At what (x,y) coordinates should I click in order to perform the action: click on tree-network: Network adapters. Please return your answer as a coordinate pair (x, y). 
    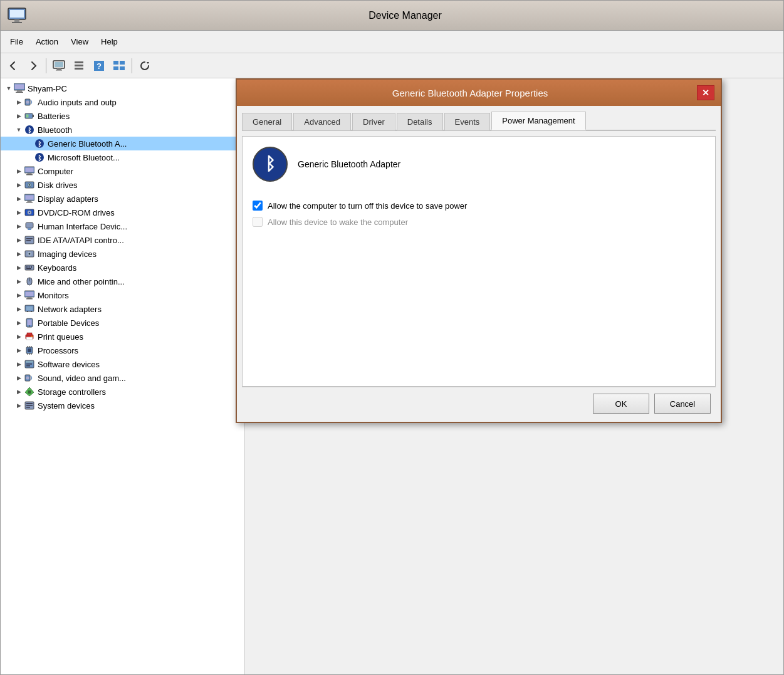
    Looking at the image, I should click on (123, 309).